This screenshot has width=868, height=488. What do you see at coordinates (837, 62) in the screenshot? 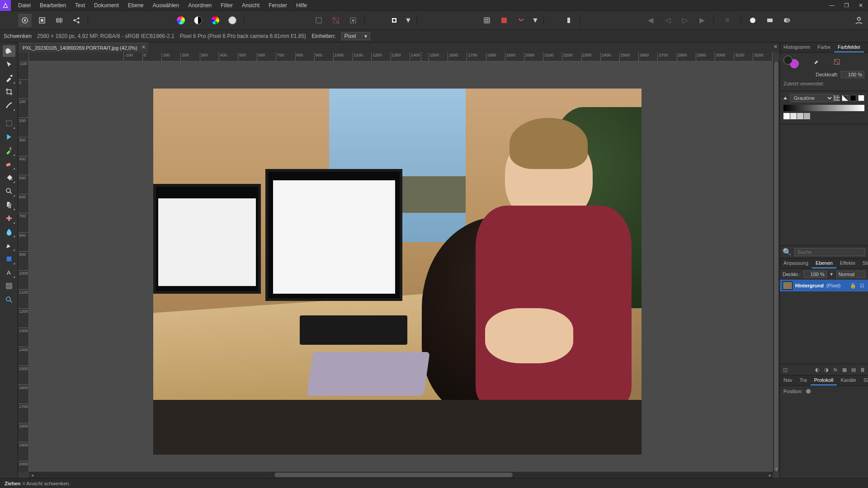
I see `color-none-icon` at bounding box center [837, 62].